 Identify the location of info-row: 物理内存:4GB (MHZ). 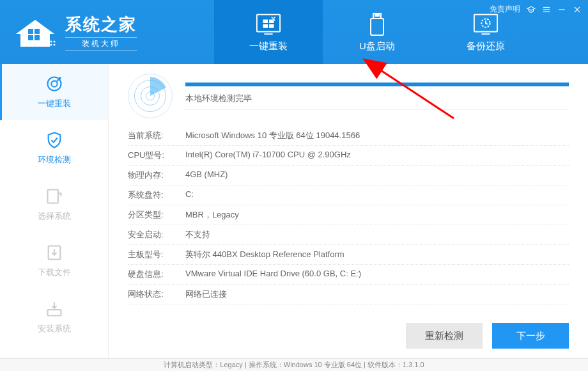
(348, 175).